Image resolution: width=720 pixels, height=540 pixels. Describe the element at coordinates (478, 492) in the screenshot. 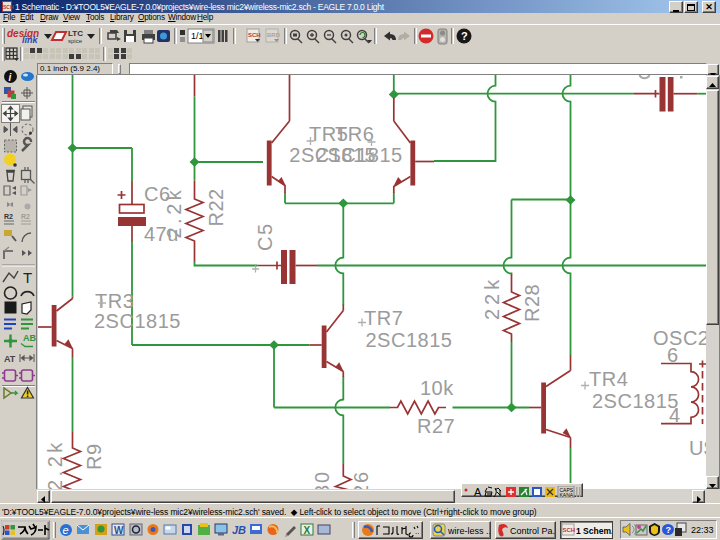

I see `svg-text: A` at that location.